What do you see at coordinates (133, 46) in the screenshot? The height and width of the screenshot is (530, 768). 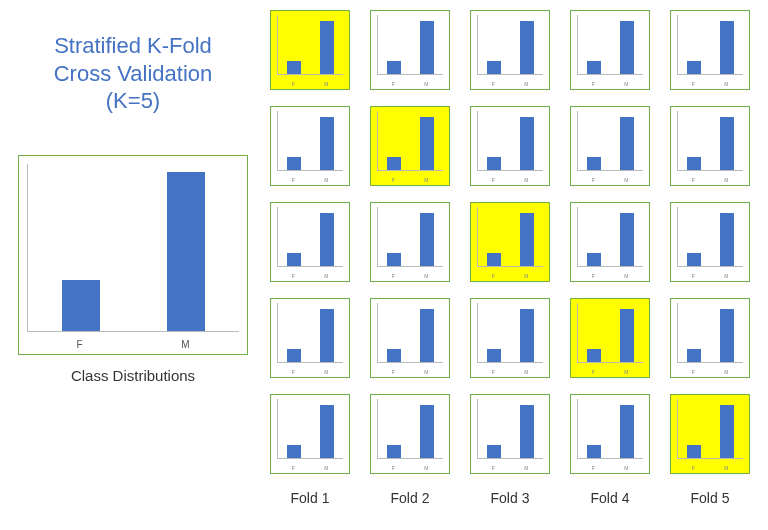 I see `title-line-1: Stratified K-Fold` at bounding box center [133, 46].